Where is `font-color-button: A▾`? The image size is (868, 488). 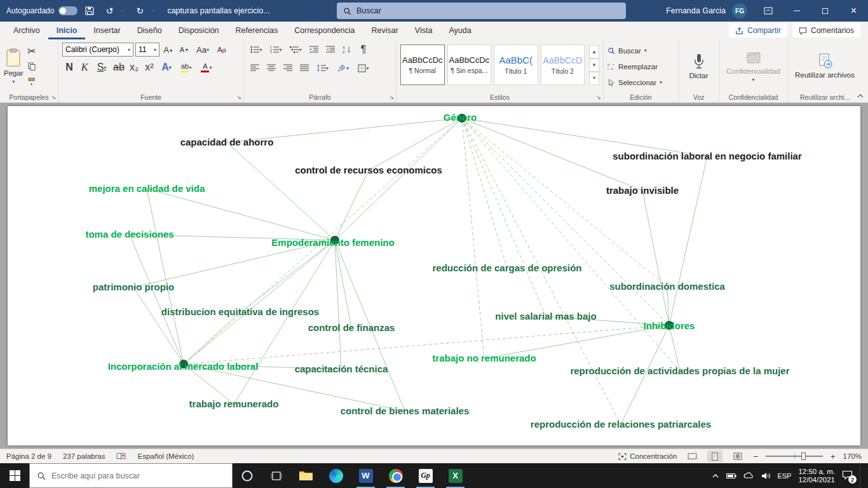
font-color-button: A▾ is located at coordinates (207, 67).